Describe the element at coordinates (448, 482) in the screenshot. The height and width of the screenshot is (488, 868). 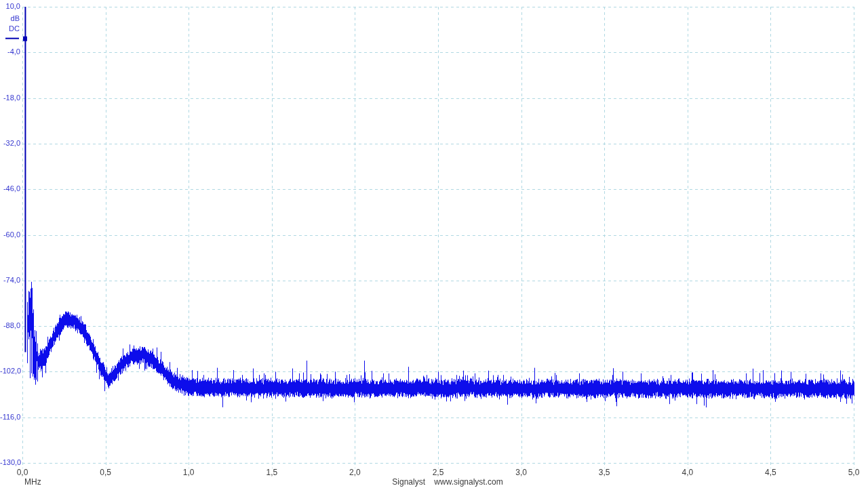
I see `footer-branding: Signalyst www.signalyst.com` at that location.